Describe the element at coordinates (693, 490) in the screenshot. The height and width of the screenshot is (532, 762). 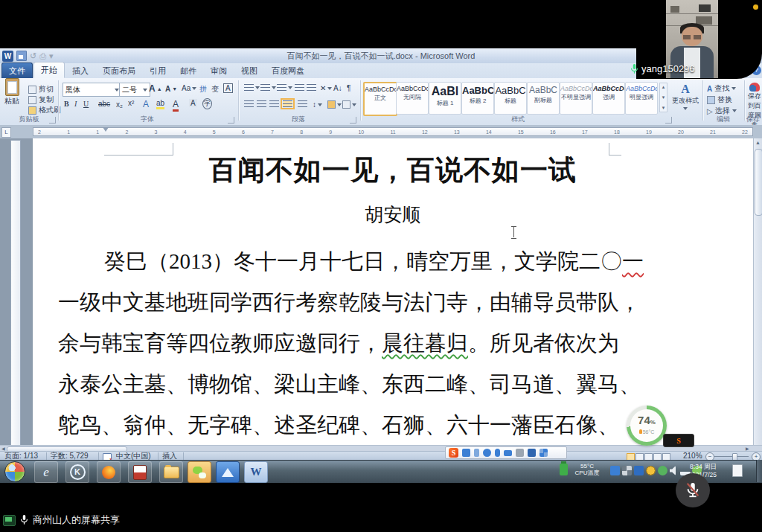
I see `mute-toggle-button` at that location.